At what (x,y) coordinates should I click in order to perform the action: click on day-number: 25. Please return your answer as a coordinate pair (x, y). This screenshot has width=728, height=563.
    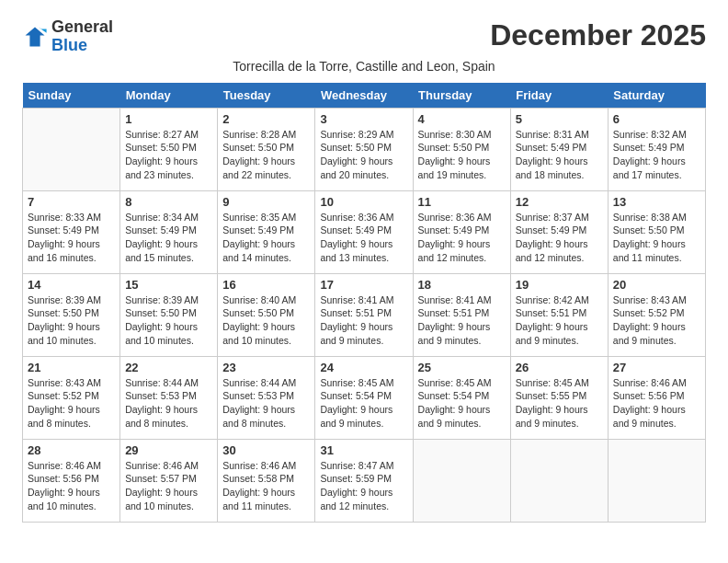
    Looking at the image, I should click on (461, 368).